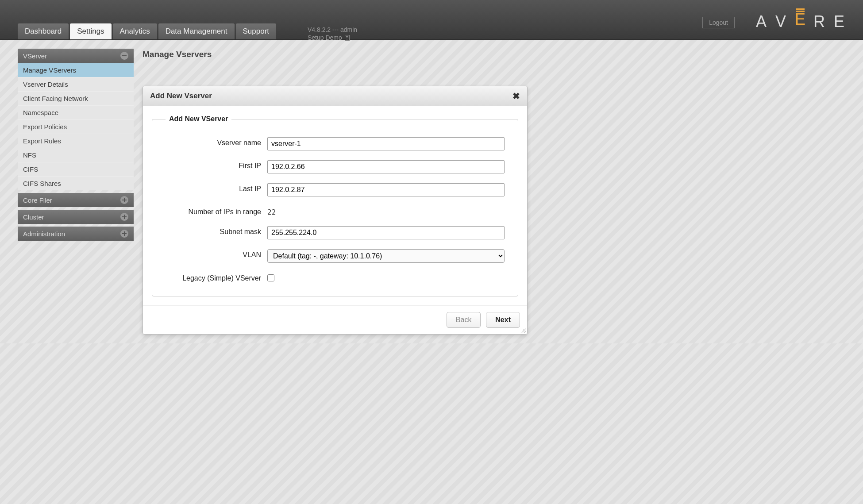 The height and width of the screenshot is (504, 863). Describe the element at coordinates (76, 56) in the screenshot. I see `sidebar-group-vserver: VServer` at that location.